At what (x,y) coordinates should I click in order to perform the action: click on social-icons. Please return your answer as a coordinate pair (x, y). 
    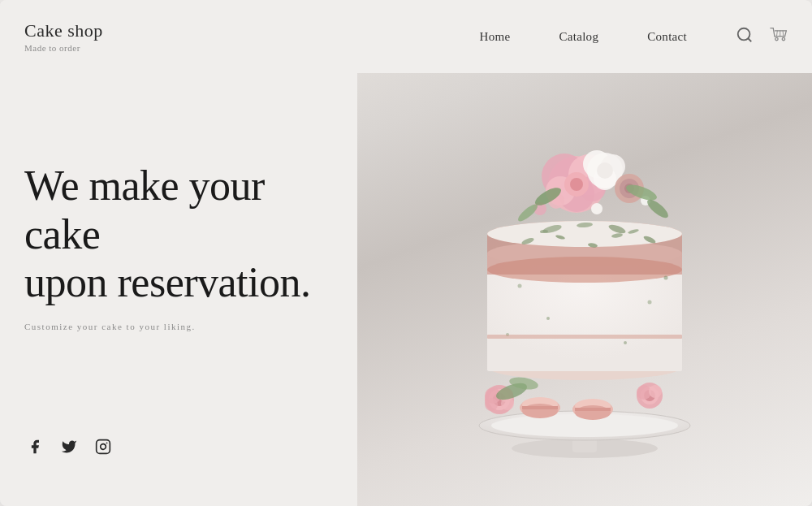
    Looking at the image, I should click on (179, 447).